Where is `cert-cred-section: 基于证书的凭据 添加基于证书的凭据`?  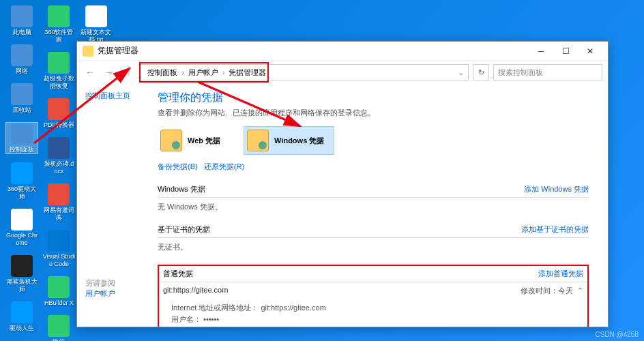
cert-cred-section: 基于证书的凭据 添加基于证书的凭据 is located at coordinates (373, 230).